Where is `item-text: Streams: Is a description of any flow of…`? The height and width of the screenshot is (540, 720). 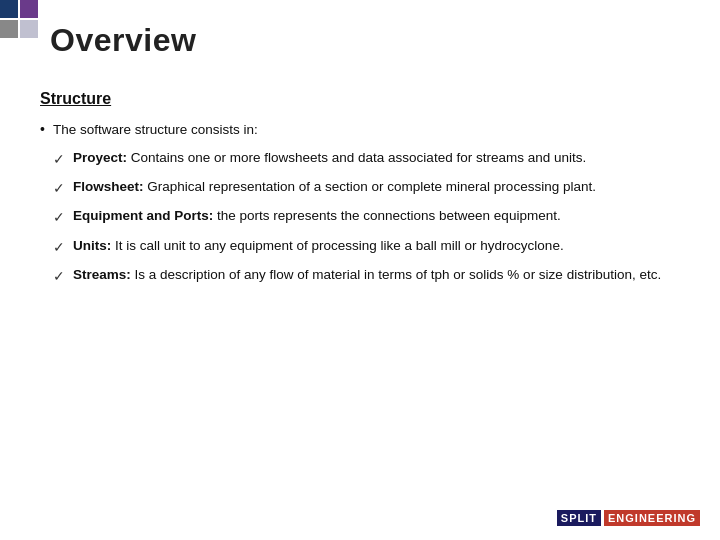
item-text: Streams: Is a description of any flow of… is located at coordinates (367, 275).